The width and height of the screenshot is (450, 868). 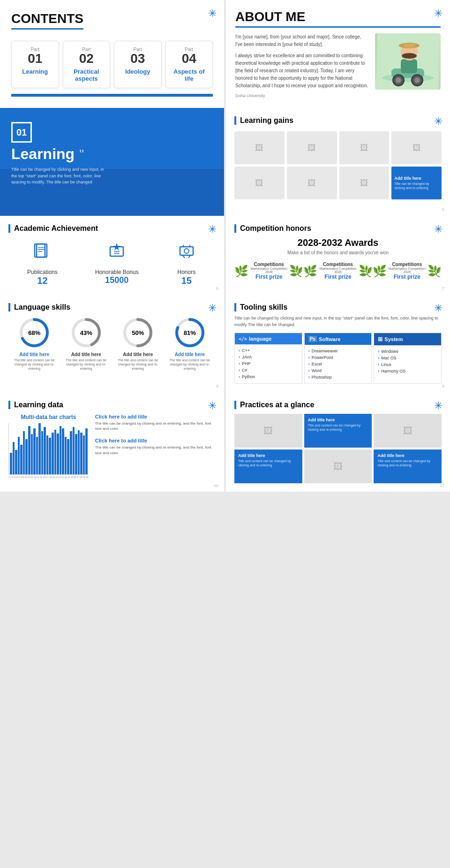 What do you see at coordinates (408, 61) in the screenshot?
I see `about-illustration` at bounding box center [408, 61].